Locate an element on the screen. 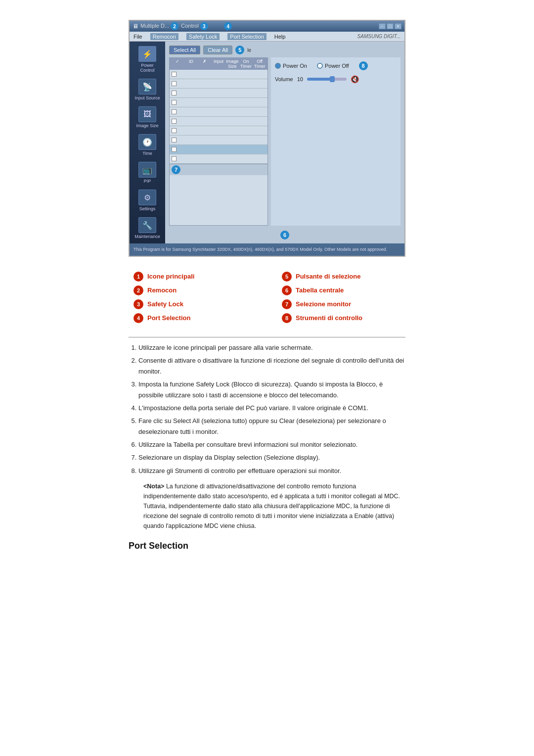  legend-item-5: 5 Pulsante di selezione is located at coordinates (341, 277).